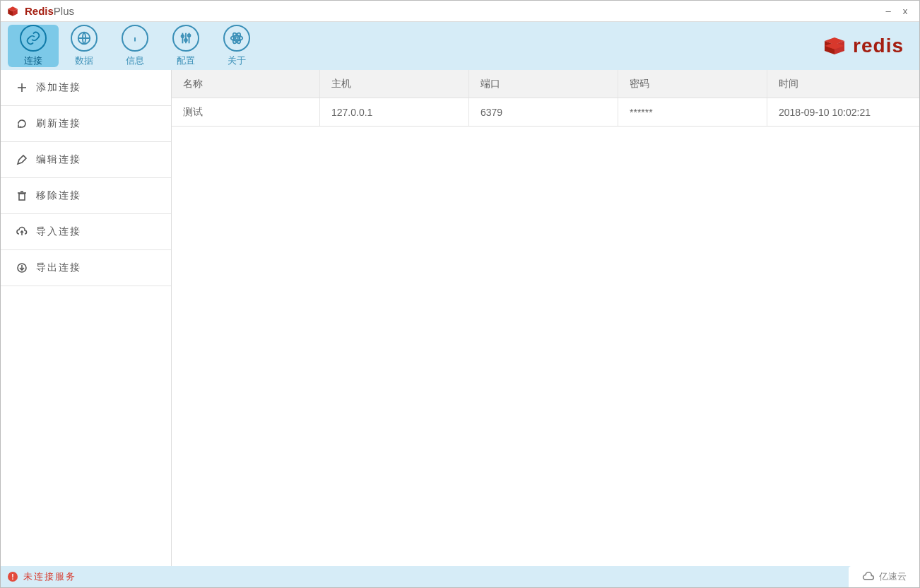  I want to click on sidebar-item-edit: 编辑连接, so click(86, 160).